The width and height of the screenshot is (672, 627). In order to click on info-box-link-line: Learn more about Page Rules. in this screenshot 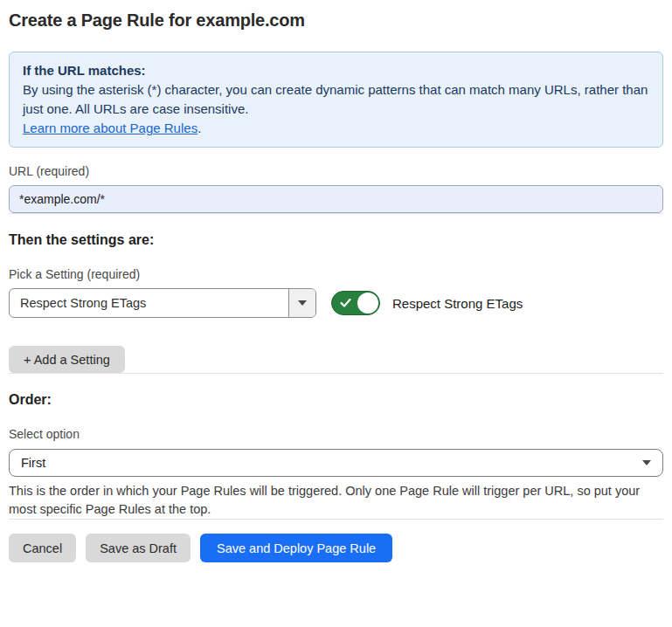, I will do `click(336, 128)`.